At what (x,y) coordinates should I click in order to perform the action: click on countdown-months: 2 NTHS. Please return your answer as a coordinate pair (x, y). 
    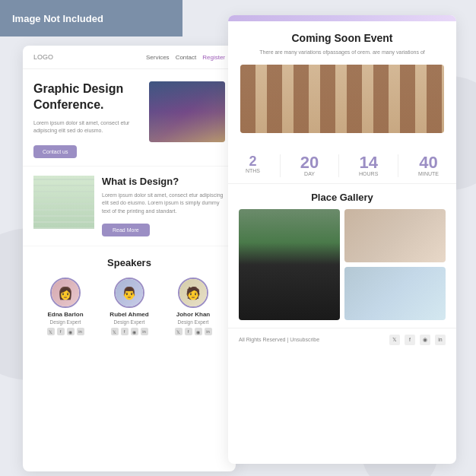
    Looking at the image, I should click on (252, 166).